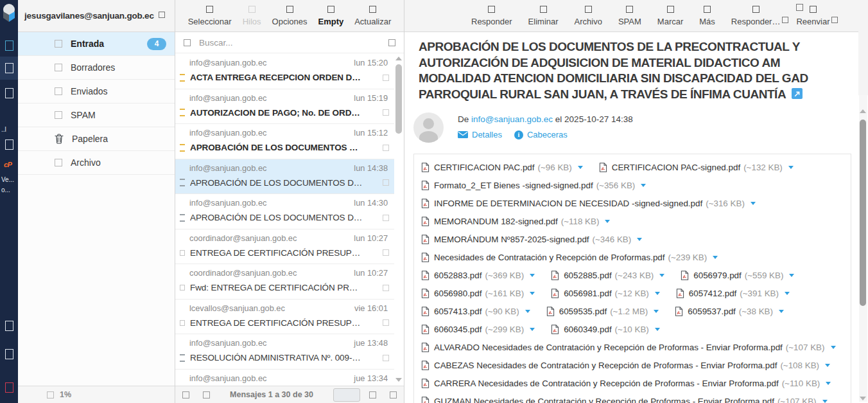 The image size is (868, 403). I want to click on message-list-item: info@sanjuan.gob.ec lun 15:20 ACTA ENTRE…, so click(285, 72).